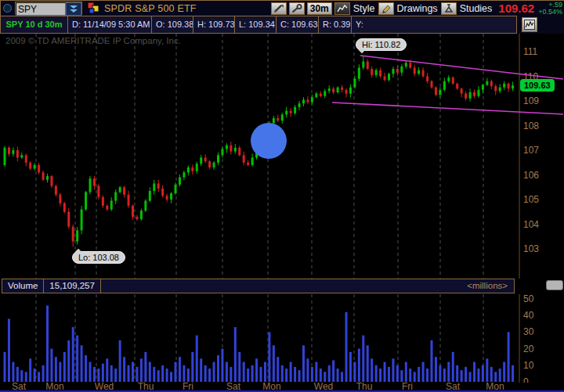 Image resolution: width=564 pixels, height=392 pixels. I want to click on price-tick-label: 111, so click(531, 52).